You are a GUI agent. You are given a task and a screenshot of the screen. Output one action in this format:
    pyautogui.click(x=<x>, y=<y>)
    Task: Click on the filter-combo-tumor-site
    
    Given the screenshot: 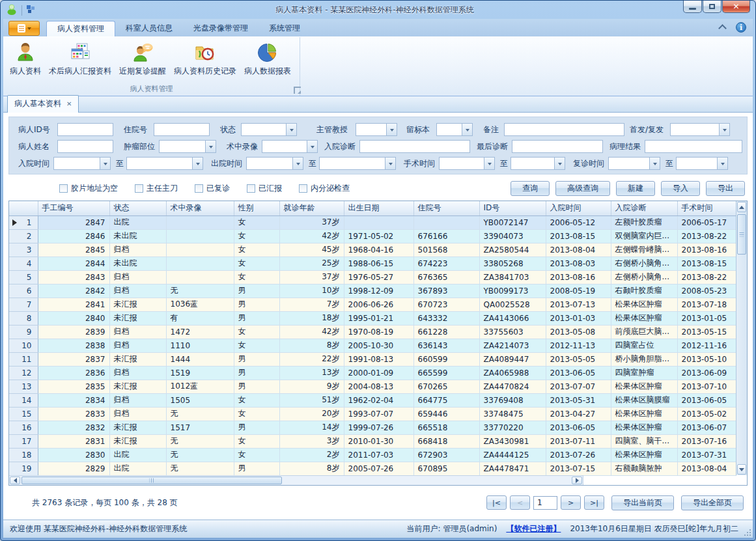 What is the action you would take?
    pyautogui.click(x=188, y=146)
    